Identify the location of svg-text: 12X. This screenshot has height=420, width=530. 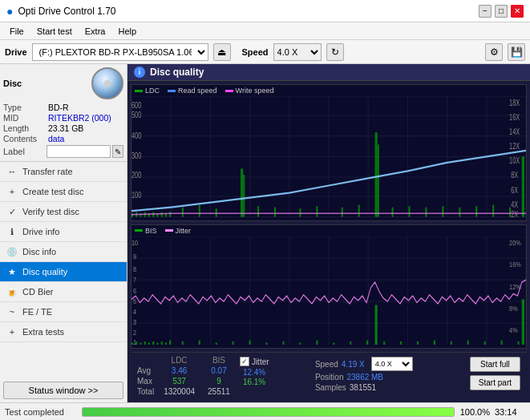
(515, 147).